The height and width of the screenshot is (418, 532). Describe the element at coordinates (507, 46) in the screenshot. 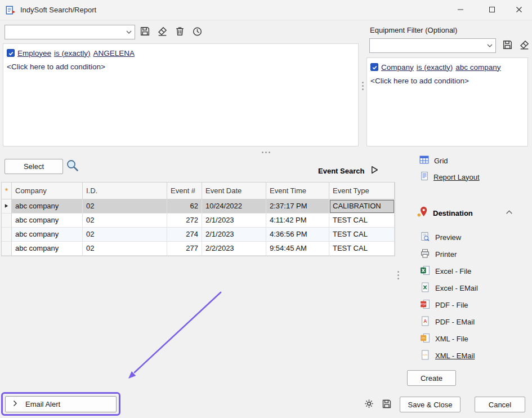

I see `save-equipment-filter-button` at that location.